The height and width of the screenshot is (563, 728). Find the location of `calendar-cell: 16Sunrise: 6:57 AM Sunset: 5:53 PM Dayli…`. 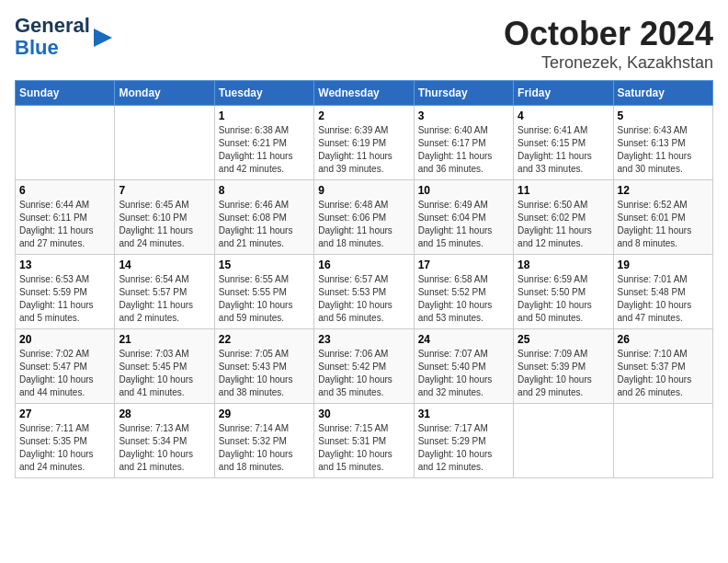

calendar-cell: 16Sunrise: 6:57 AM Sunset: 5:53 PM Dayli… is located at coordinates (364, 293).